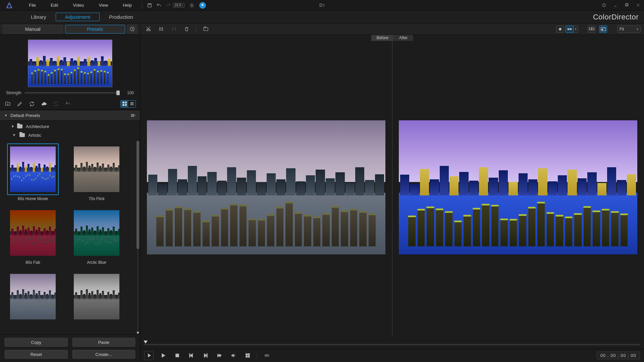  I want to click on vr-icon, so click(267, 356).